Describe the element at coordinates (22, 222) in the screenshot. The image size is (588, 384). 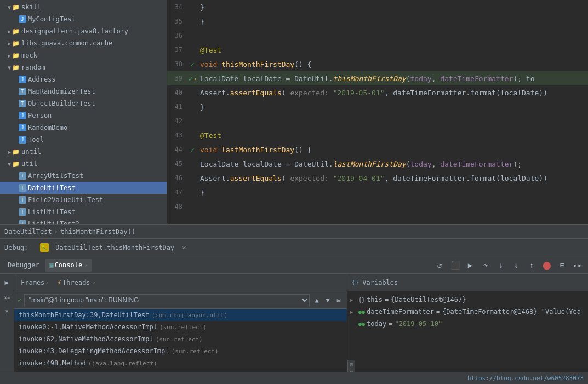
I see `tree-icon-ListUtilTest2: T` at that location.